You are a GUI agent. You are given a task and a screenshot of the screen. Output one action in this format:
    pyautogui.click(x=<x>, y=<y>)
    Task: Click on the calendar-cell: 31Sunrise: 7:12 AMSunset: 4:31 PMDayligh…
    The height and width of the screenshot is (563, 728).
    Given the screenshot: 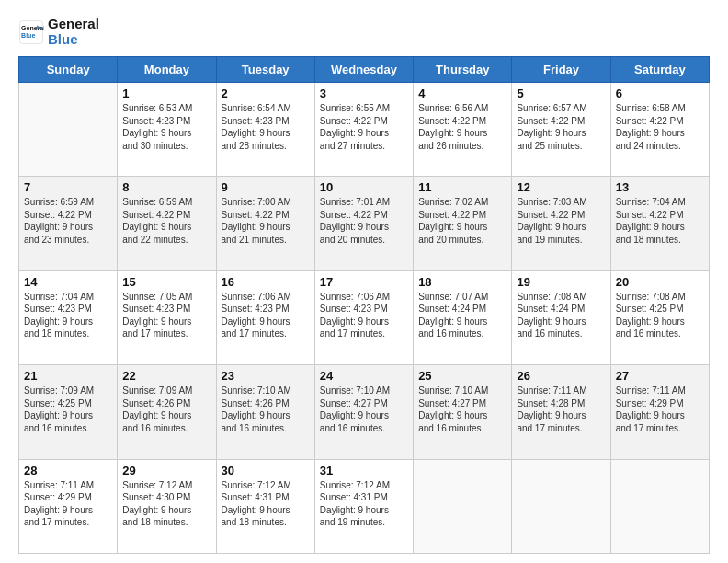 What is the action you would take?
    pyautogui.click(x=364, y=506)
    